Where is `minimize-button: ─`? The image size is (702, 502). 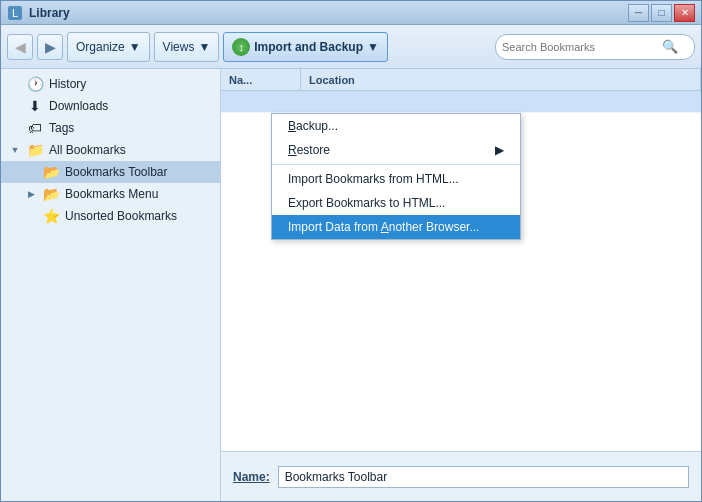 minimize-button: ─ is located at coordinates (638, 13).